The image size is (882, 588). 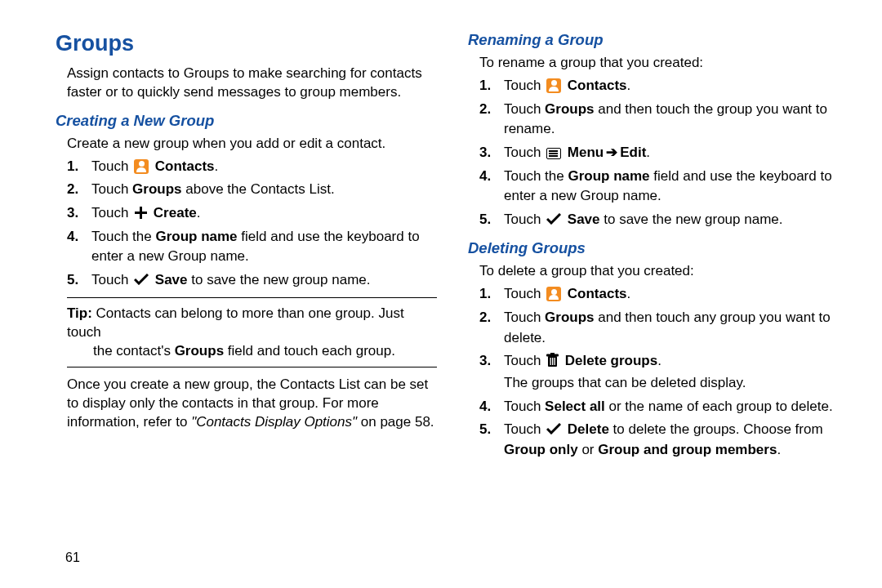 I want to click on heading-renaming: Renaming a Group, so click(x=658, y=40).